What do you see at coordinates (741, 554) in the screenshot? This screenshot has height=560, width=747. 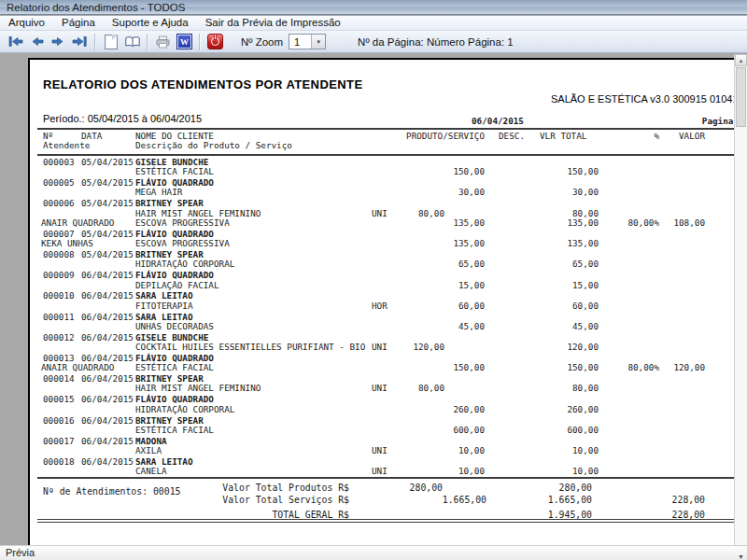 I see `scroll-down-icon: ▼` at bounding box center [741, 554].